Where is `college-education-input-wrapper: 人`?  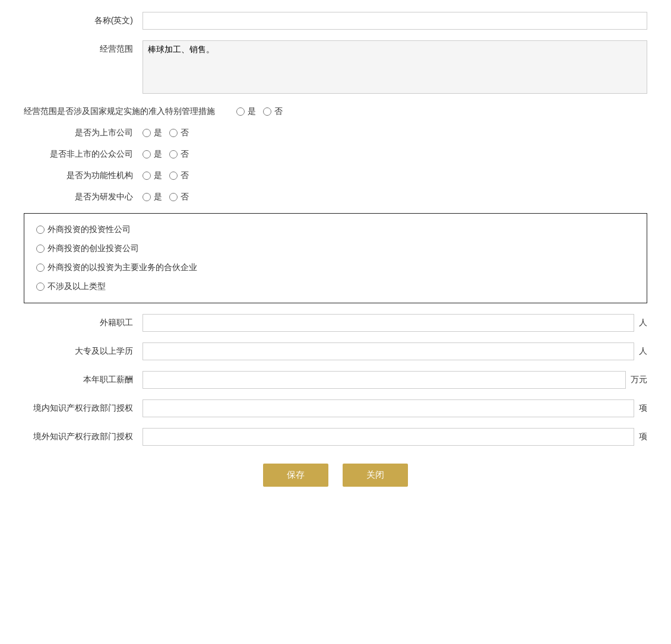
college-education-input-wrapper: 人 is located at coordinates (395, 351).